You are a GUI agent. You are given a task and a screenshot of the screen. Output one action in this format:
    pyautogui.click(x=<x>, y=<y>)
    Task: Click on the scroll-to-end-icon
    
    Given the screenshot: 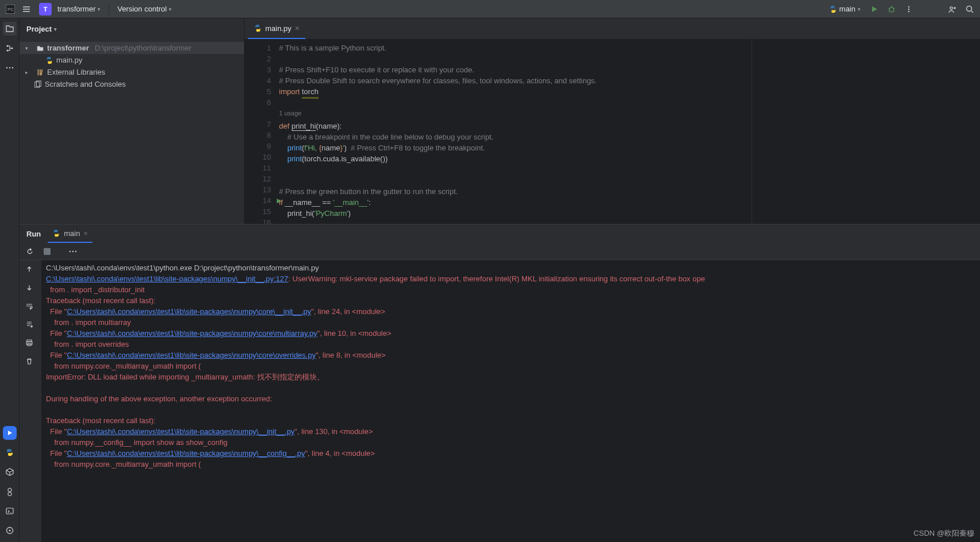 What is the action you would take?
    pyautogui.click(x=29, y=324)
    